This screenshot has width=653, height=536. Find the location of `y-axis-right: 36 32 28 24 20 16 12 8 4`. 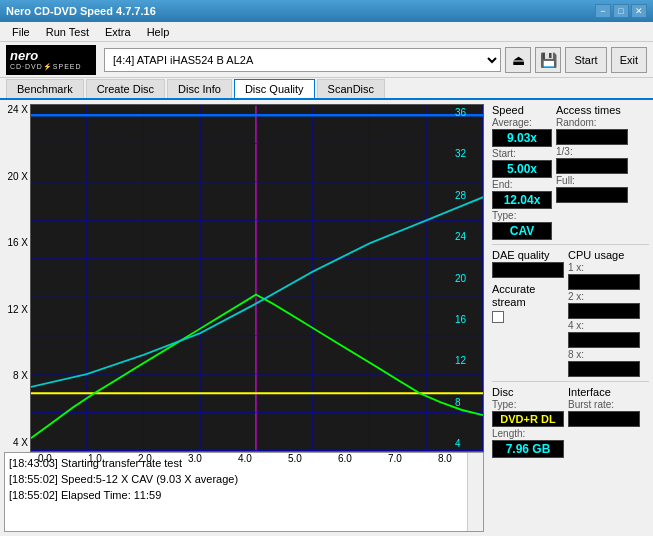

y-axis-right: 36 32 28 24 20 16 12 8 4 is located at coordinates (468, 278).